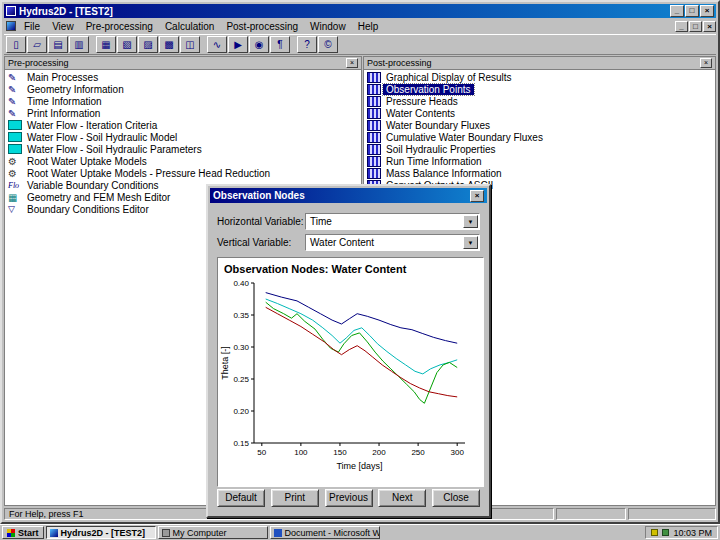  Describe the element at coordinates (540, 173) in the screenshot. I see `list-item-mass-balance-information: Mass Balance Information` at that location.